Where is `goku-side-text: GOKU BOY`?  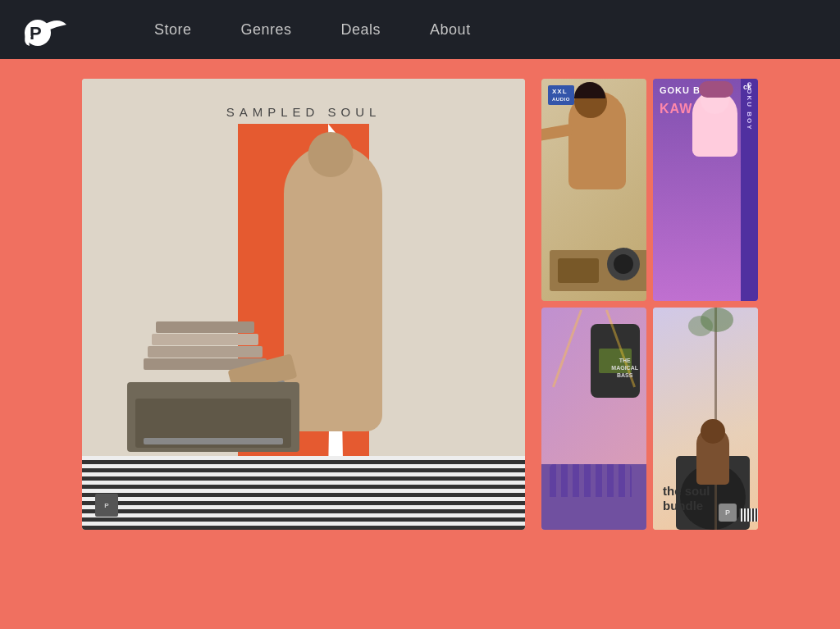
goku-side-text: GOKU BOY is located at coordinates (750, 190).